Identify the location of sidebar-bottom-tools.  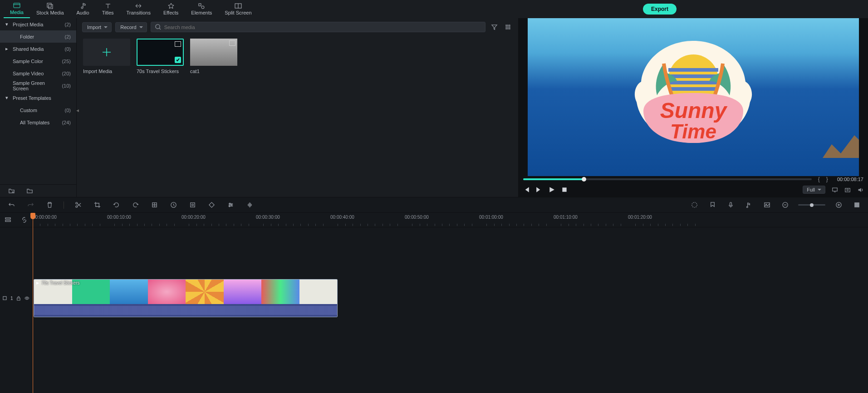
(38, 191).